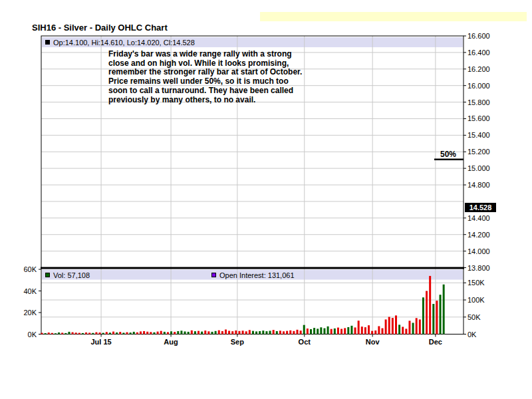 This screenshot has width=532, height=399. I want to click on ohlc-legend-label: Op:14.100, Hi:14.610, Lo:14.020, Cl:14.5…, so click(124, 43).